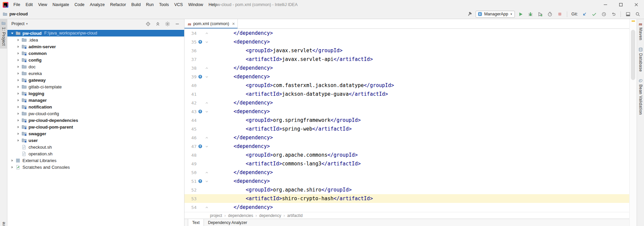 The width and height of the screenshot is (644, 226). I want to click on tree-item-operation-sh: operation.sh, so click(96, 154).